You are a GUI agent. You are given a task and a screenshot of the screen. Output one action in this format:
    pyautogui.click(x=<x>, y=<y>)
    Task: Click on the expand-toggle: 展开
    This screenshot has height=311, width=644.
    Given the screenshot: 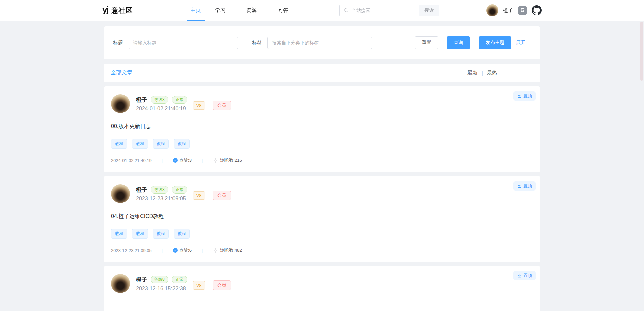 What is the action you would take?
    pyautogui.click(x=524, y=43)
    